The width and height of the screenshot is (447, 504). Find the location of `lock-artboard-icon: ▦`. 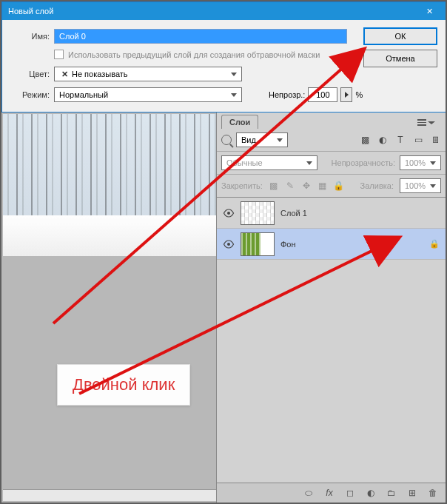

lock-artboard-icon: ▦ is located at coordinates (323, 186).